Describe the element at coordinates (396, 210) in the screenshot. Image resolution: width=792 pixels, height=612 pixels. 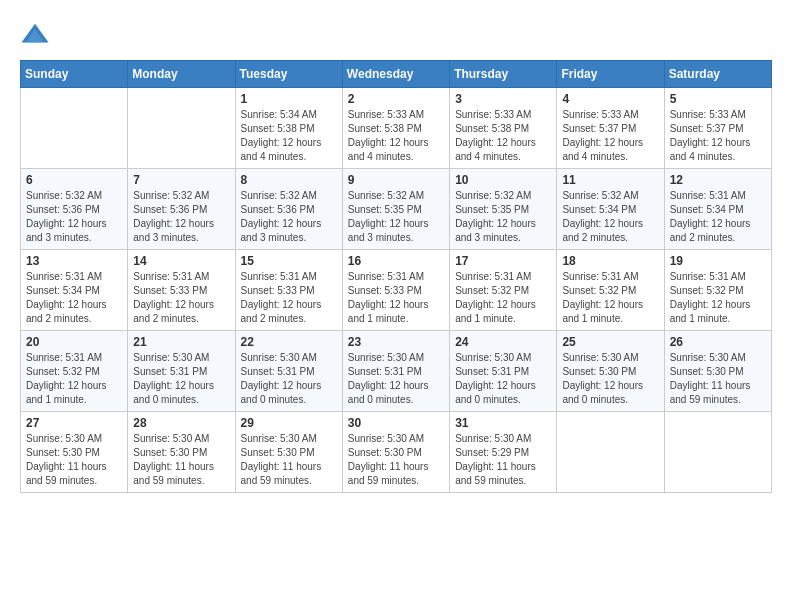
I see `calendar-cell: 9Sunrise: 5:32 AM Sunset: 5:35 PM Daylig…` at that location.